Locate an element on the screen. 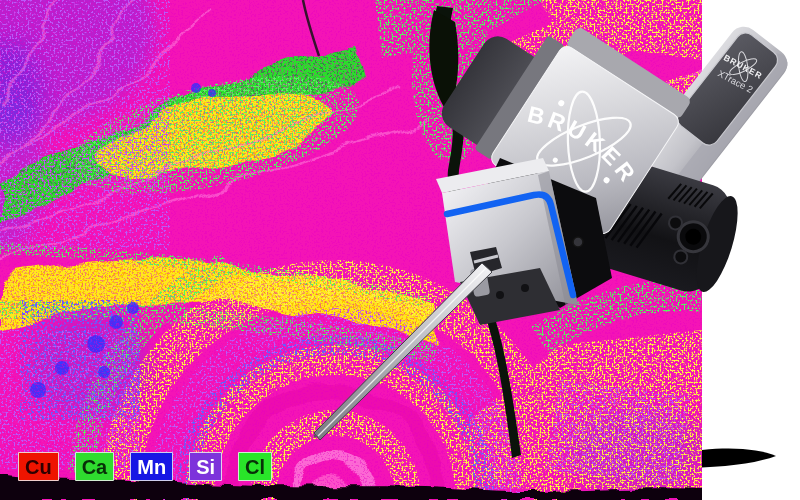 Image resolution: width=800 pixels, height=500 pixels. legend-item-si: Si is located at coordinates (206, 466).